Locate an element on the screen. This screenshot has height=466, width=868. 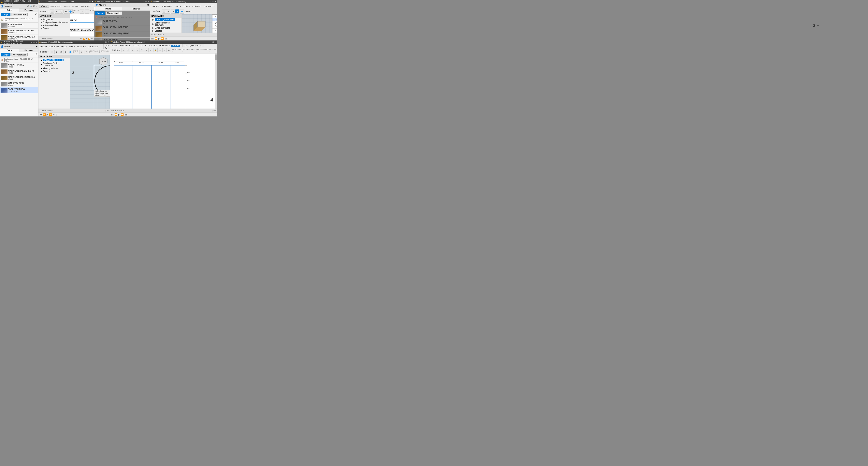
bot-tool-2: ◈ is located at coordinates (57, 52).